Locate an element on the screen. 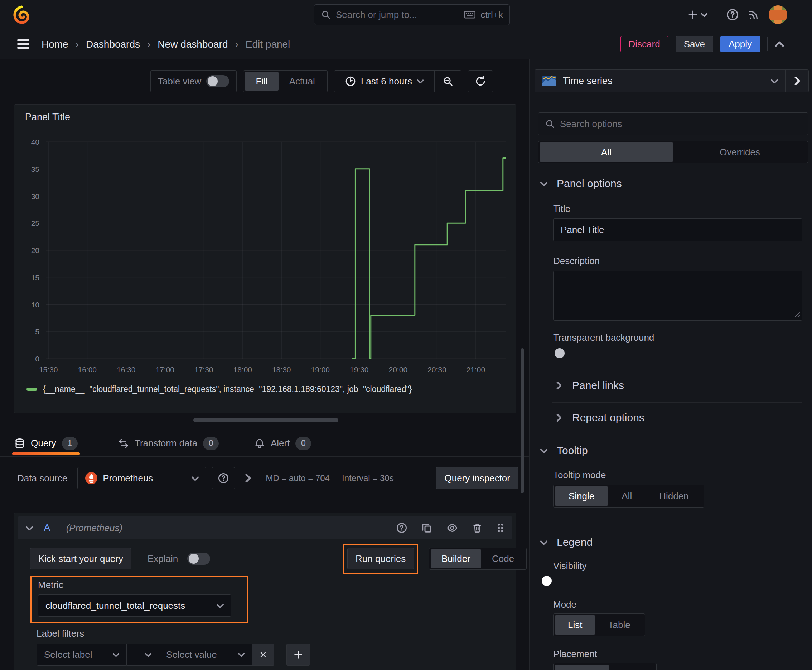  repeat-options-header: Repeat options is located at coordinates (600, 418).